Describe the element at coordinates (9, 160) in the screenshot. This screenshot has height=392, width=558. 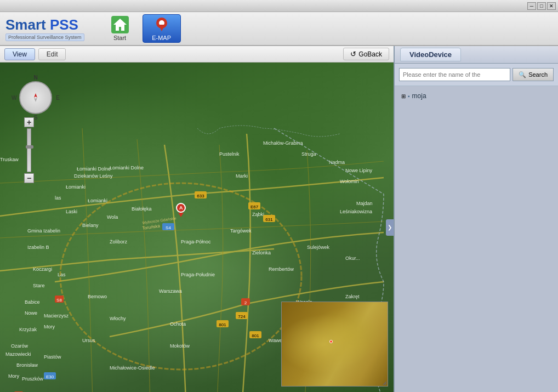
I see `svg-text: Truskaw` at that location.